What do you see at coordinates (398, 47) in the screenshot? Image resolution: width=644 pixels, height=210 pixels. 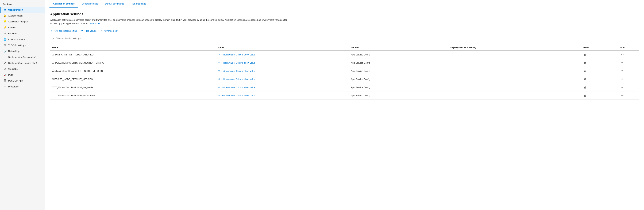 I see `col-header-source: Source` at bounding box center [398, 47].